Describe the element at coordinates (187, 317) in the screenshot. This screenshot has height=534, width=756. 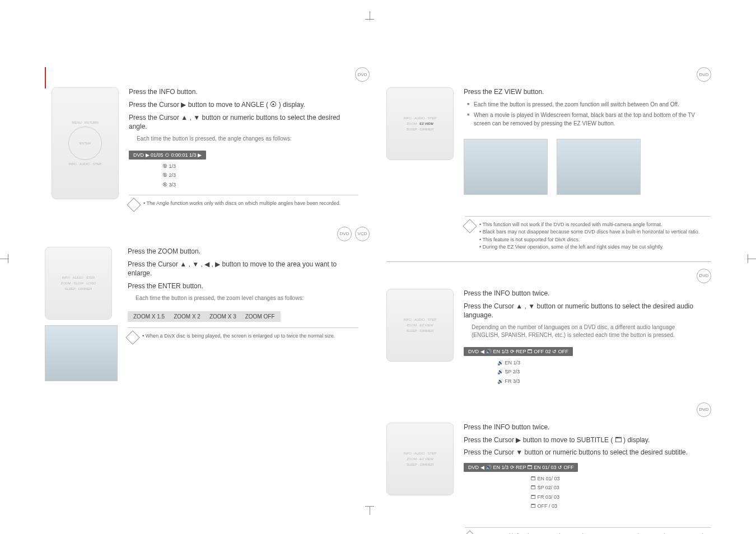
I see `zoom-level-2: ZOOM X 2` at that location.